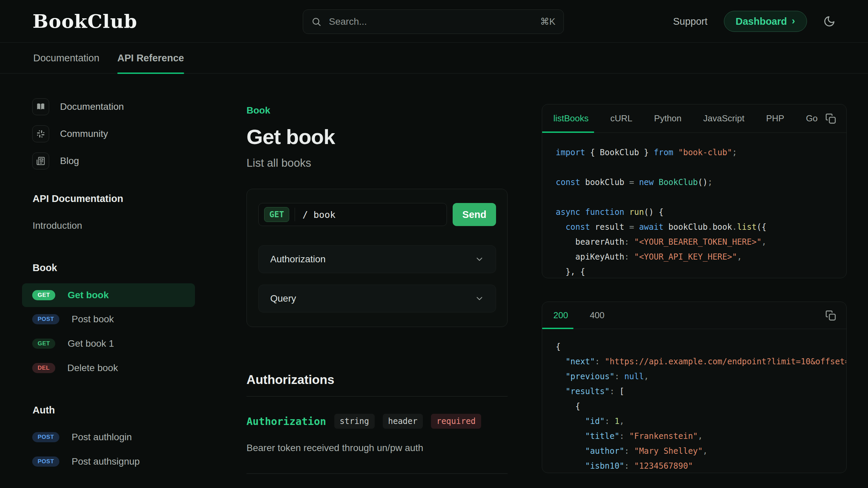 The image size is (868, 488). Describe the element at coordinates (377, 258) in the screenshot. I see `api-playground: GET / book Send Authorization Query` at that location.